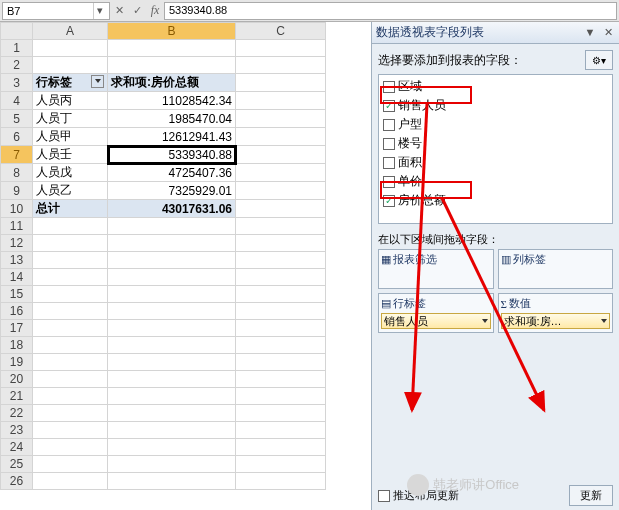 The width and height of the screenshot is (619, 510). I want to click on field-item: 区域, so click(496, 86).